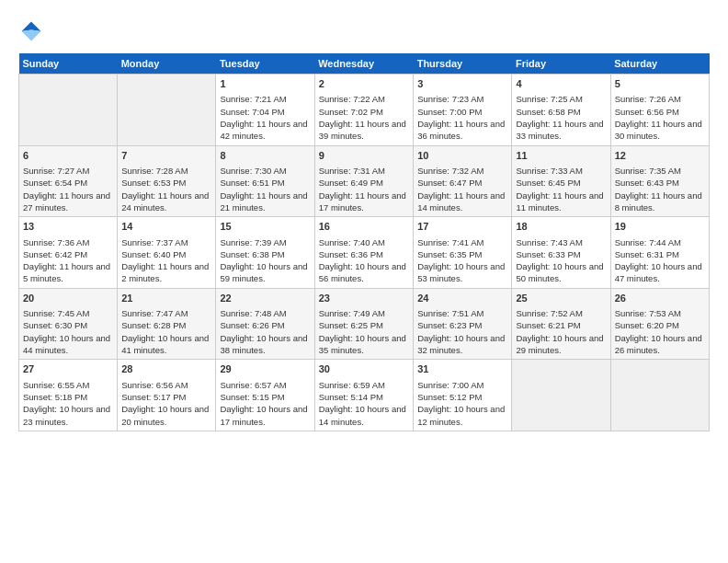  I want to click on day-info: Sunrise: 7:21 AMSunset: 7:04 PMDaylight:…, so click(265, 118).